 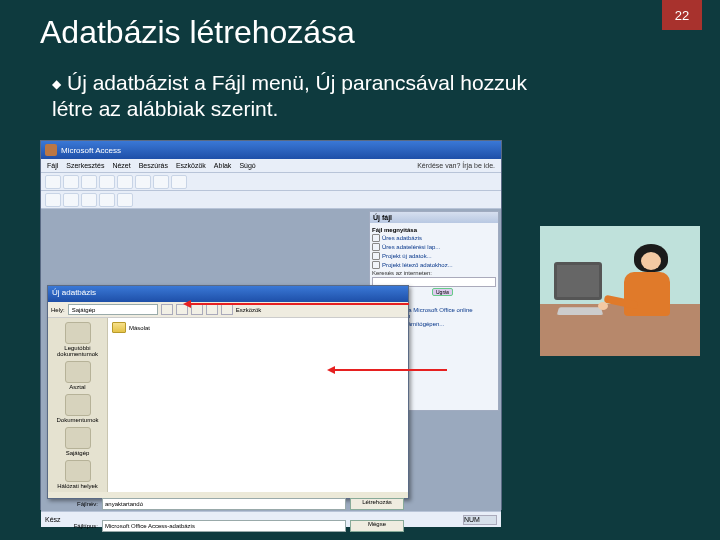 What do you see at coordinates (212, 310) in the screenshot?
I see `newfolder-icon` at bounding box center [212, 310].